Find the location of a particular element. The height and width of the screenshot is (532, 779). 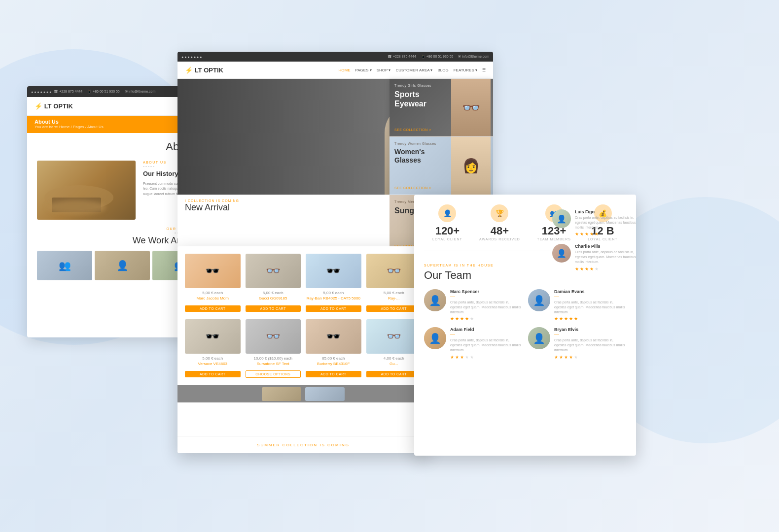

window-team: 👤 120+ LOYAL CLIENT 🏆 48+ AWARDS RECEIVE… is located at coordinates (525, 325).